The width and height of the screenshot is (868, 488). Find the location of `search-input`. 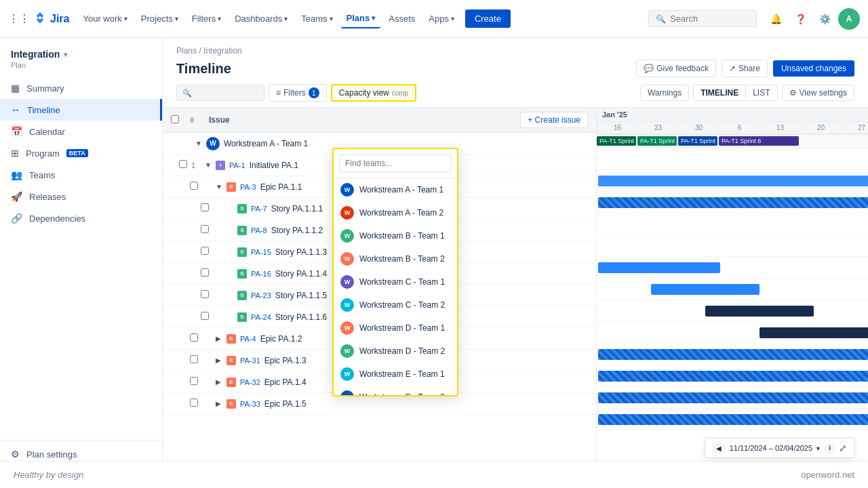

search-input is located at coordinates (704, 19).